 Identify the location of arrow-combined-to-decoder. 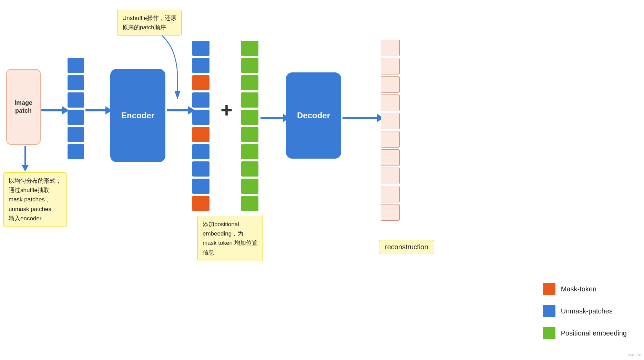
(275, 118).